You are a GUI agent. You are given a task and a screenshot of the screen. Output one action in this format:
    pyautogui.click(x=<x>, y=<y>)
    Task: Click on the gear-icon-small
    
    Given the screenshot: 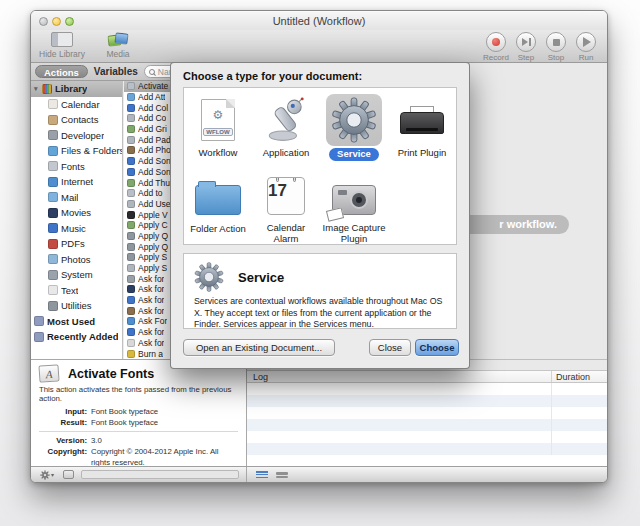 What is the action you would take?
    pyautogui.click(x=209, y=277)
    